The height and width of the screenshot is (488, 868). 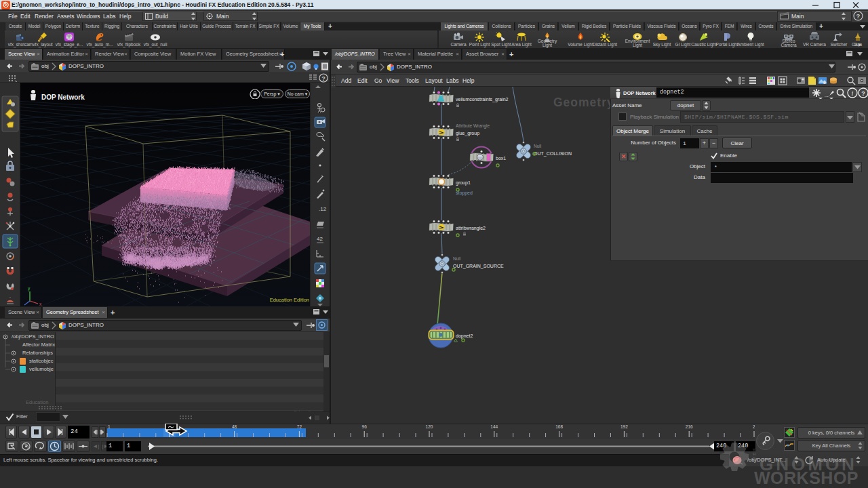 I want to click on svg-text: stopped, so click(x=464, y=193).